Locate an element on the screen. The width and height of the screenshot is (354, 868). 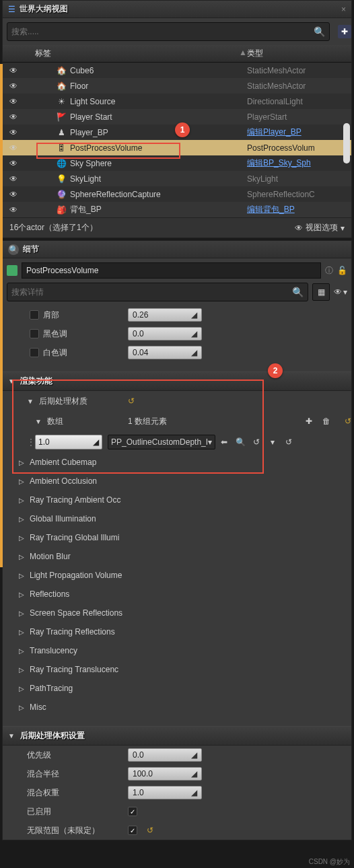
white-input: 0.04◢ is located at coordinates (165, 353).